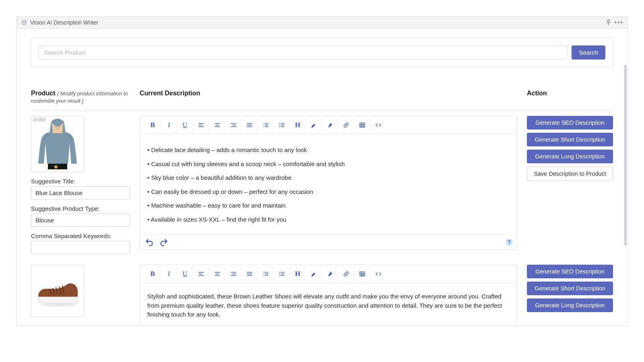 The height and width of the screenshot is (362, 644). What do you see at coordinates (80, 193) in the screenshot?
I see `suggestive-title-input` at bounding box center [80, 193].